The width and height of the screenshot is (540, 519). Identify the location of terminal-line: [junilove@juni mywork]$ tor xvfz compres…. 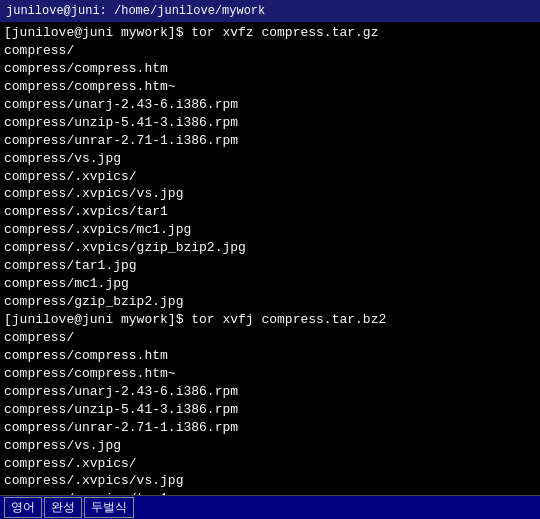
(270, 33).